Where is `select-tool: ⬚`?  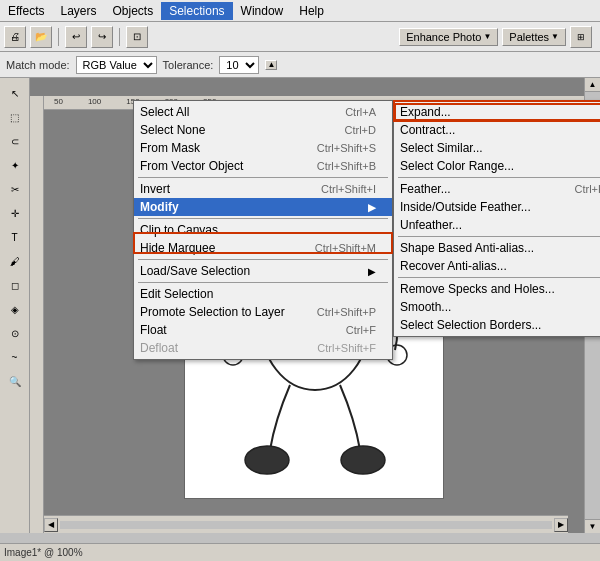 select-tool: ⬚ is located at coordinates (15, 117).